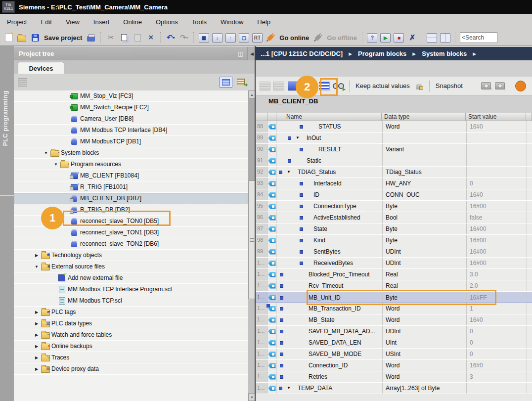  I want to click on table-row-id: 94IDCONN_OUC16#0, so click(394, 195).